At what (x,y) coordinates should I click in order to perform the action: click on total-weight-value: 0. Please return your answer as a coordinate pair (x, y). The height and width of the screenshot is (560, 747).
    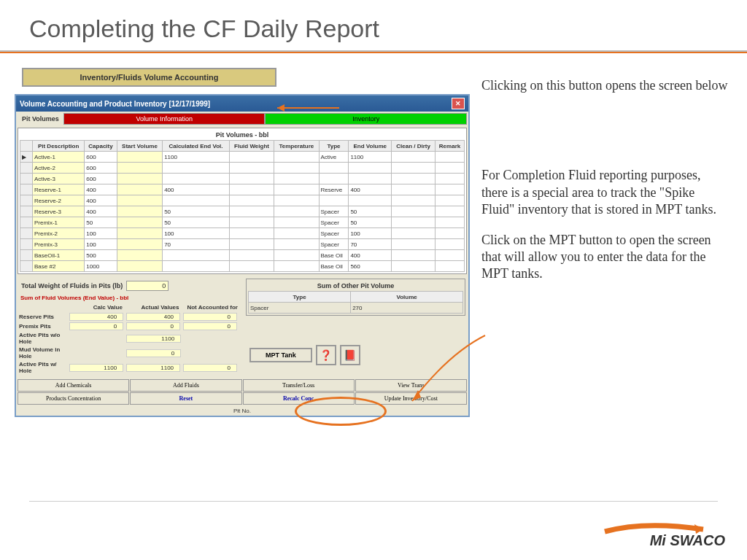
    Looking at the image, I should click on (147, 286).